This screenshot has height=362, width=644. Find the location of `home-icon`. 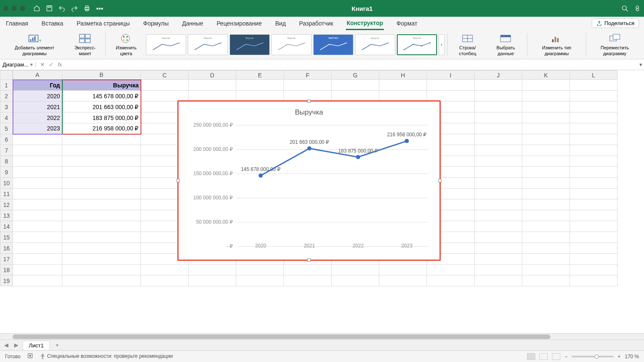

home-icon is located at coordinates (37, 8).